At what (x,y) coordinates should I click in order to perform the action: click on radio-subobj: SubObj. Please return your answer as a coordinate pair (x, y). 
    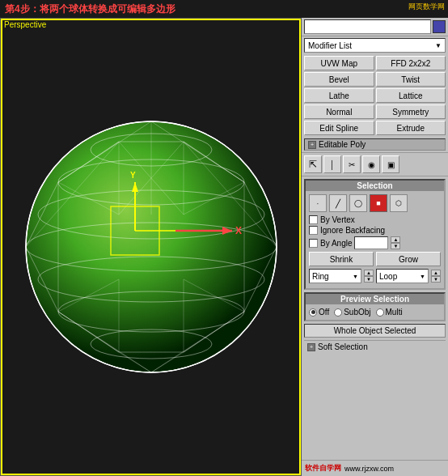
    Looking at the image, I should click on (353, 312).